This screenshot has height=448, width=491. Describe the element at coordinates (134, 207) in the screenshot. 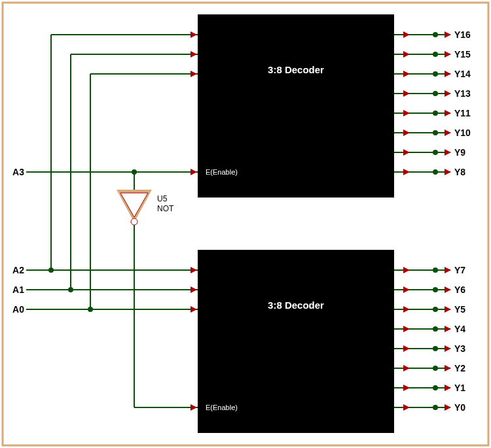

I see `not-gate` at that location.